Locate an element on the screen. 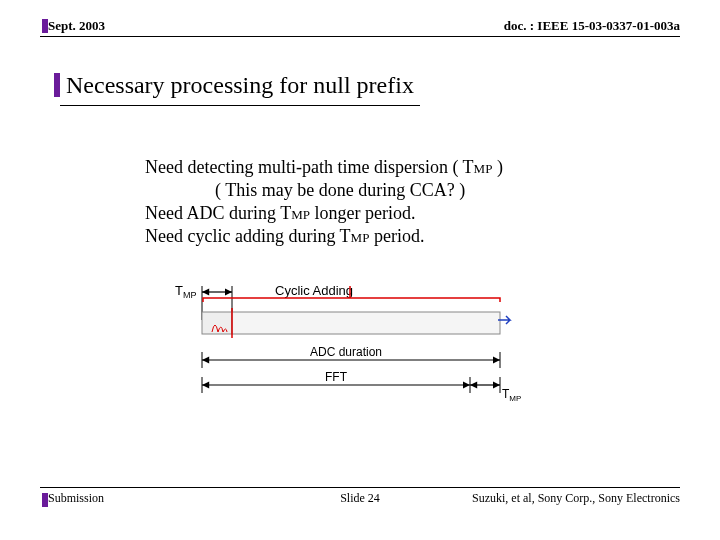 The width and height of the screenshot is (720, 540). body-line-4: Need cyclic adding during TMP period. is located at coordinates (324, 236).